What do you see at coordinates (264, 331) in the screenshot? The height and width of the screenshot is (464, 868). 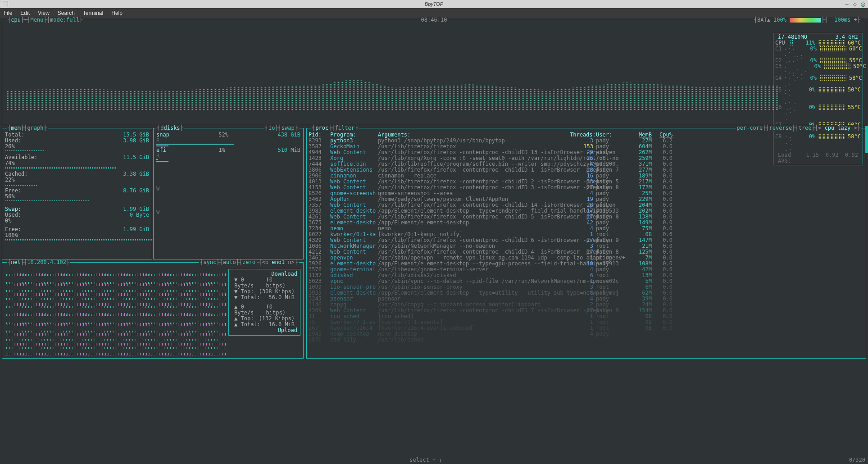 I see `upload-title: Upload` at bounding box center [264, 331].